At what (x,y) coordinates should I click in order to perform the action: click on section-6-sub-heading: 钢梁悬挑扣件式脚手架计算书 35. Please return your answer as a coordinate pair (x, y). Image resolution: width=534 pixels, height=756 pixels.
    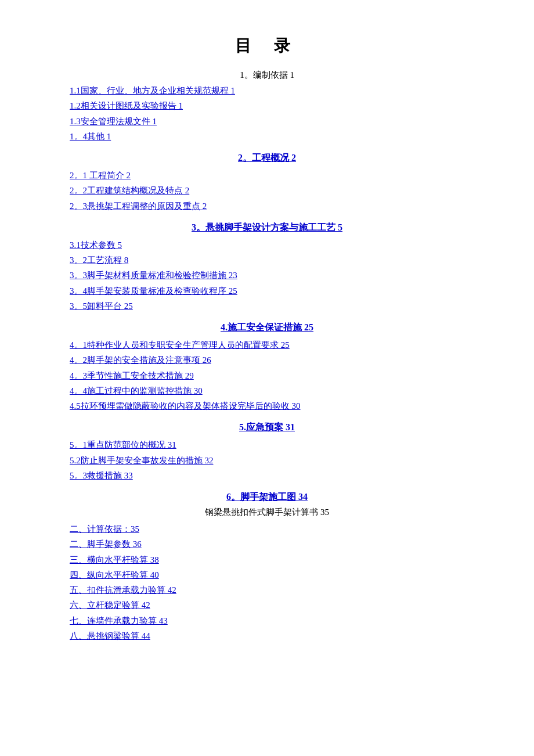
    Looking at the image, I should click on (267, 512).